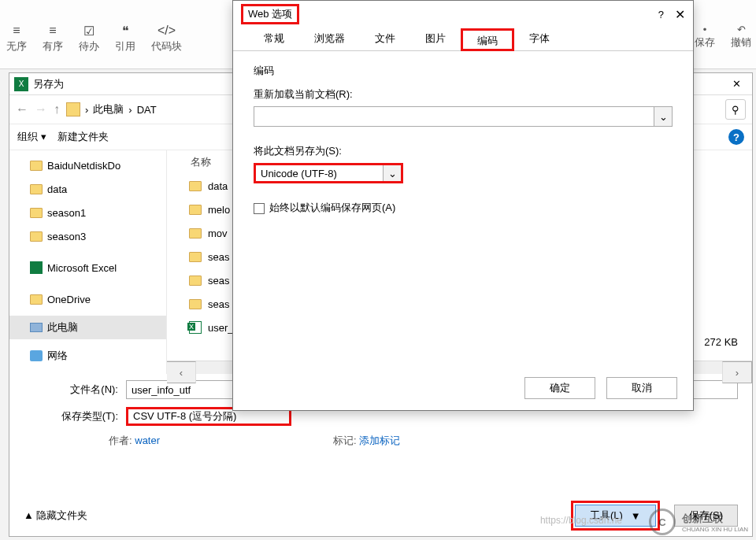  Describe the element at coordinates (75, 416) in the screenshot. I see `filetype-label: 保存类型(T):` at that location.